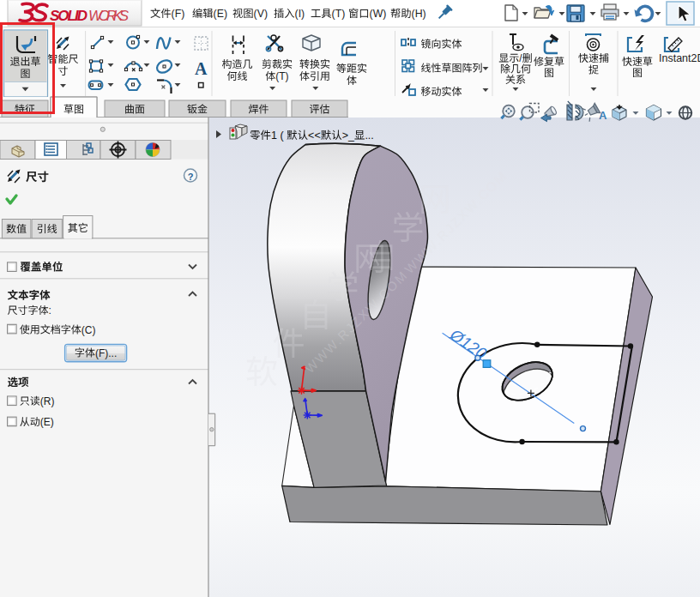 The height and width of the screenshot is (597, 700). What do you see at coordinates (278, 136) in the screenshot?
I see `svg-text: 1 (` at bounding box center [278, 136].